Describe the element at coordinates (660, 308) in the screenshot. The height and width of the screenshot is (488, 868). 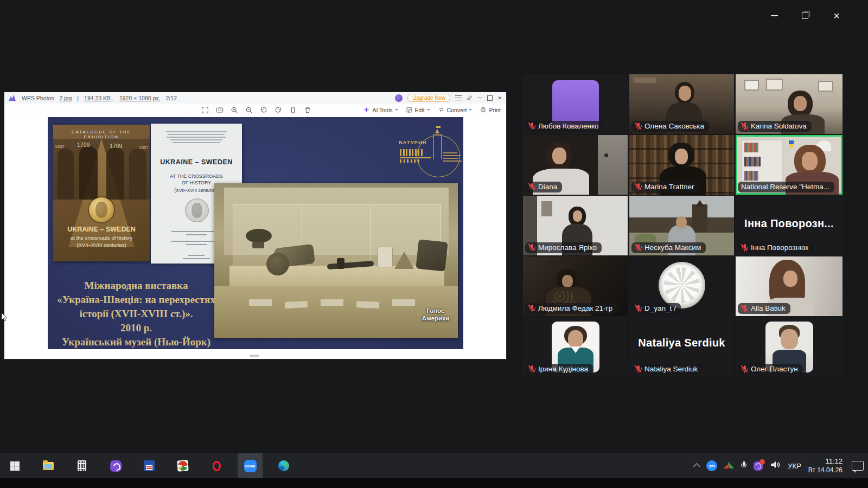
I see `participant-name: D_yan_t /` at that location.